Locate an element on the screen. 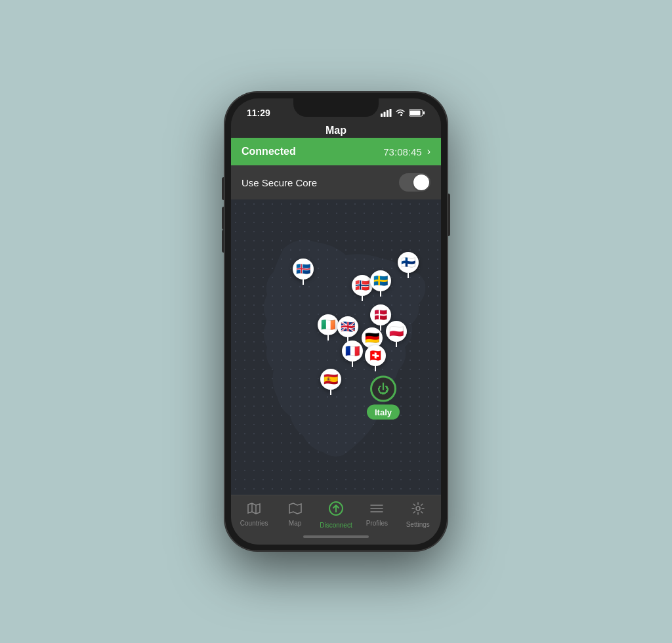 The width and height of the screenshot is (672, 643). nav-bar: Map is located at coordinates (336, 129).